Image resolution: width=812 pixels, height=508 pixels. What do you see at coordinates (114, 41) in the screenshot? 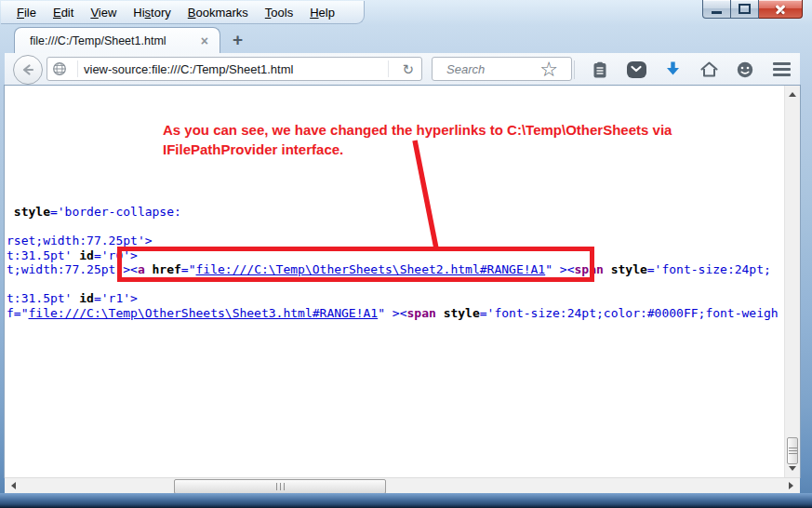
I see `tab-title: file:///C:/Temp/Sheet1.html` at bounding box center [114, 41].